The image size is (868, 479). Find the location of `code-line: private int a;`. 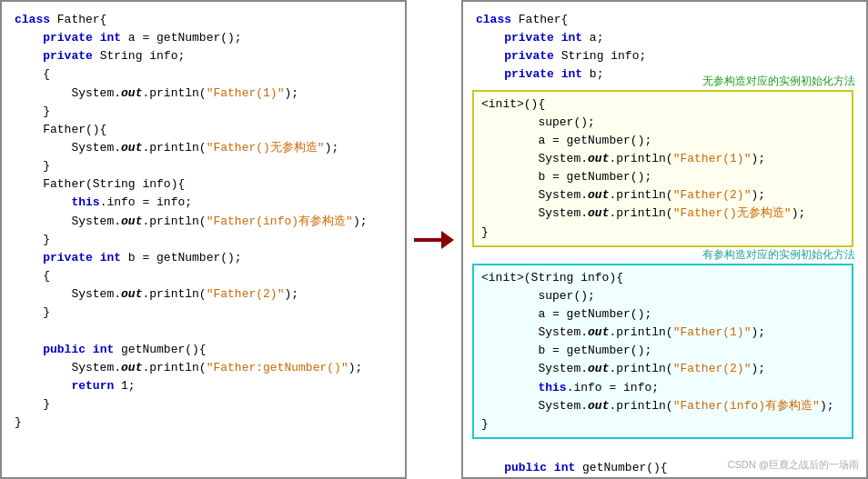

code-line: private int a; is located at coordinates (664, 38).